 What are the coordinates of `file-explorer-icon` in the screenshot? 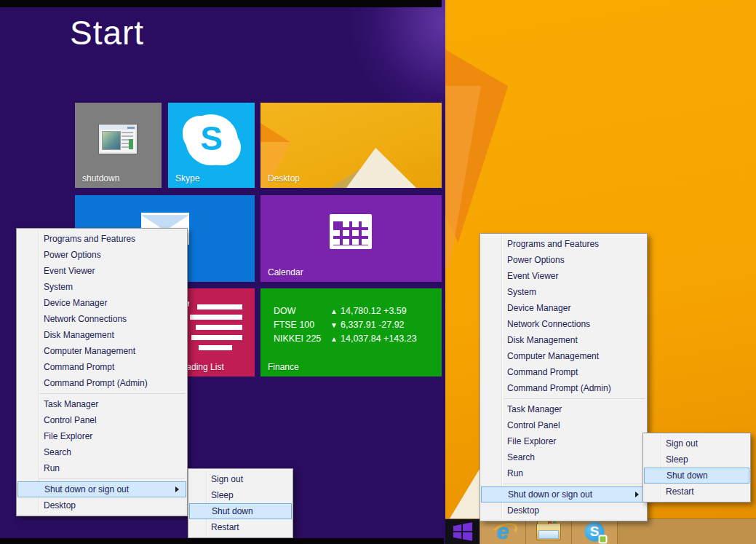 It's located at (549, 532).